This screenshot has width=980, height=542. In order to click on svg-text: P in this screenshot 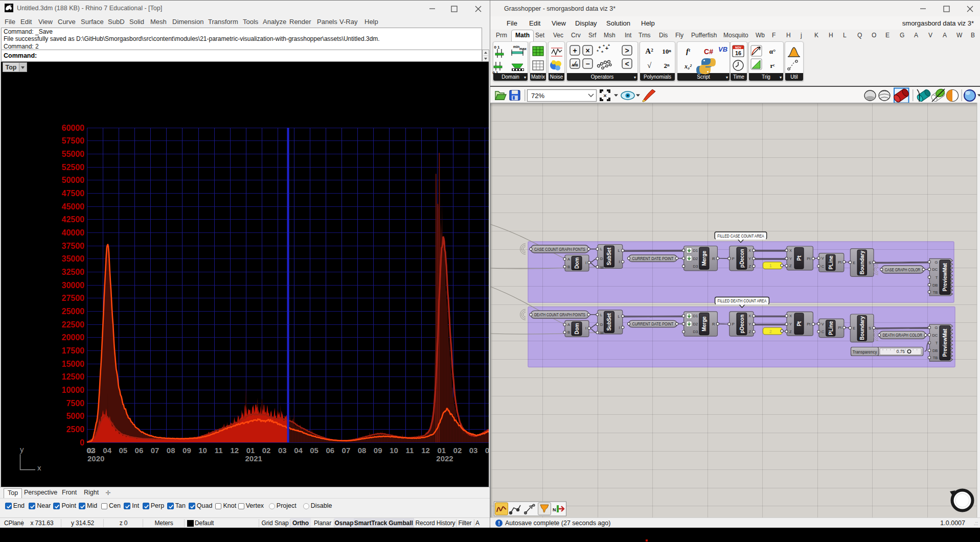, I will do `click(733, 324)`.